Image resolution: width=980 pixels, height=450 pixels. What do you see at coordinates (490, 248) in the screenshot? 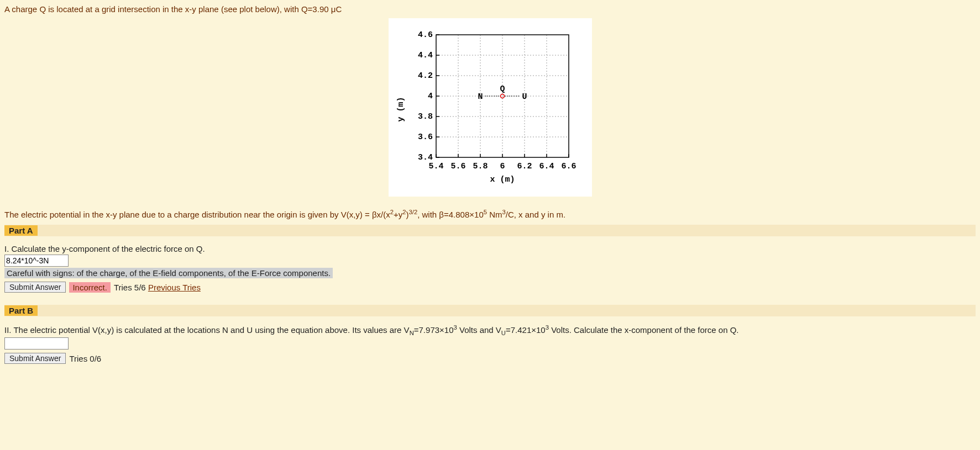
I see `part-a-question: I. Calculate the y-component of the elec…` at bounding box center [490, 248].